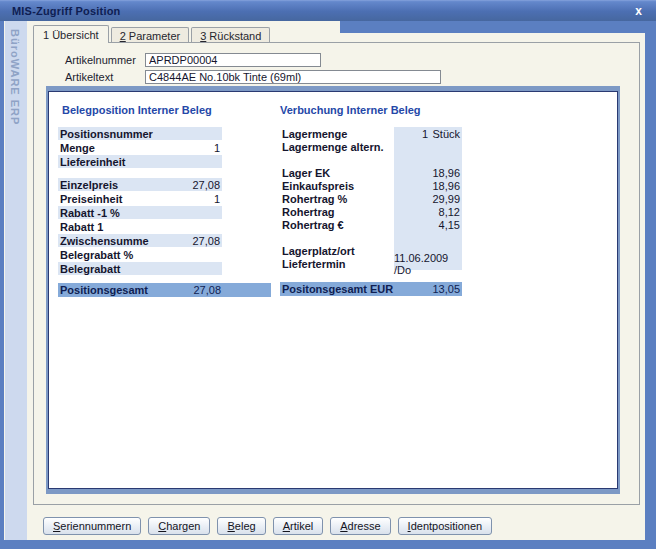  What do you see at coordinates (140, 184) in the screenshot?
I see `row-einzelpreis: Einzelpreis27,08` at bounding box center [140, 184].